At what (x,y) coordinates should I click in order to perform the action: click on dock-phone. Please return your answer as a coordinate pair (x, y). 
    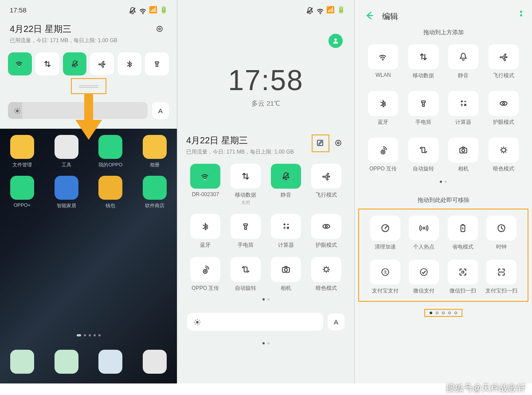
    Looking at the image, I should click on (22, 363).